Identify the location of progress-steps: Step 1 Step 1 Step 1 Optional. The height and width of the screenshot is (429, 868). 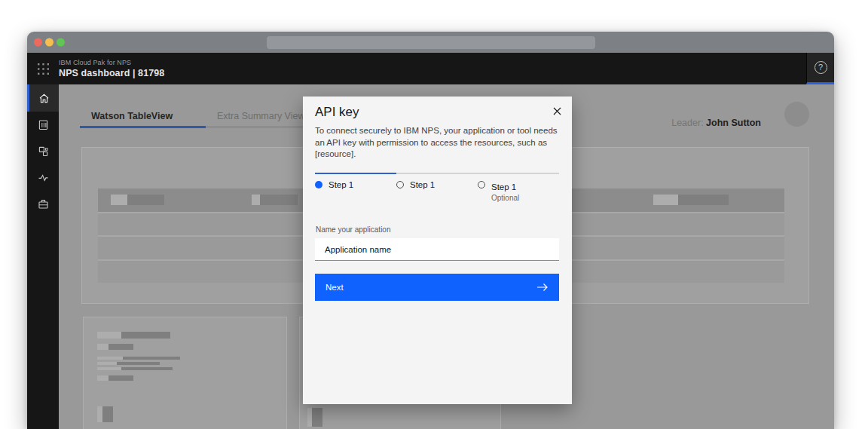
(437, 191).